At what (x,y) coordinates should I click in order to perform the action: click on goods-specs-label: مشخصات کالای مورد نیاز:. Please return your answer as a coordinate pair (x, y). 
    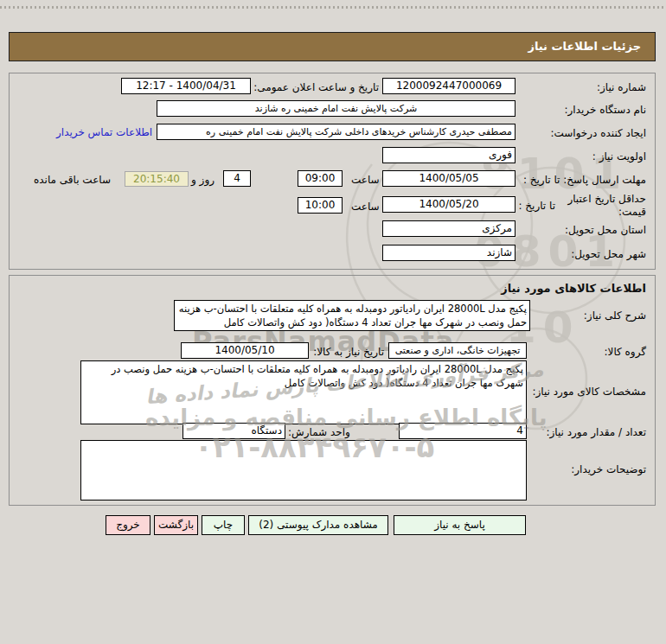
    Looking at the image, I should click on (589, 392).